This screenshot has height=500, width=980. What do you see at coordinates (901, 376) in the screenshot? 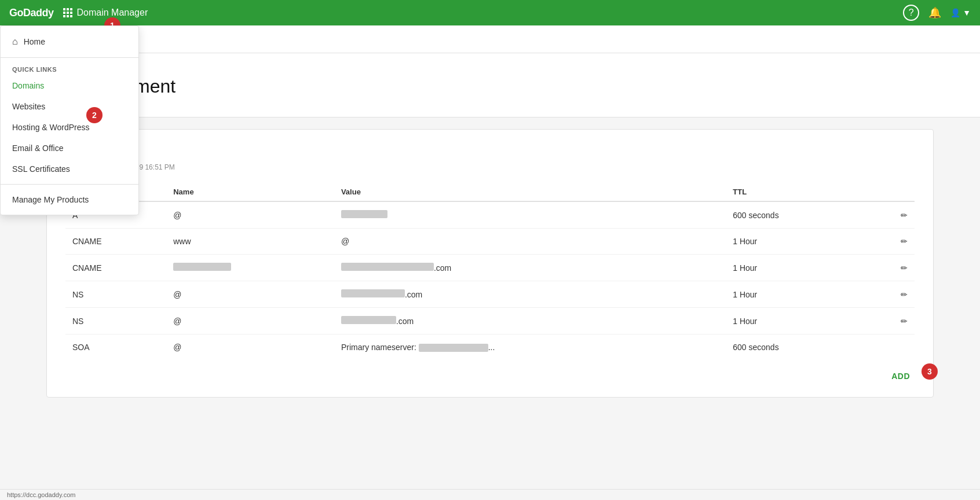
I see `add-record-button: ADD` at bounding box center [901, 376].